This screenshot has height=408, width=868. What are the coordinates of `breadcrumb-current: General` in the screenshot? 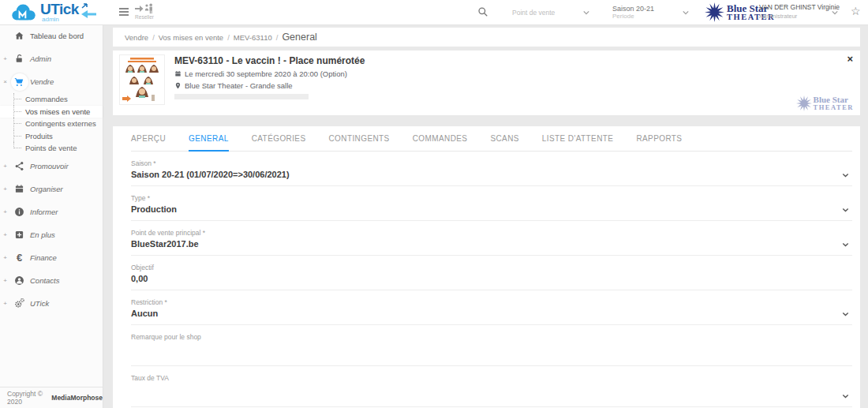 It's located at (299, 37).